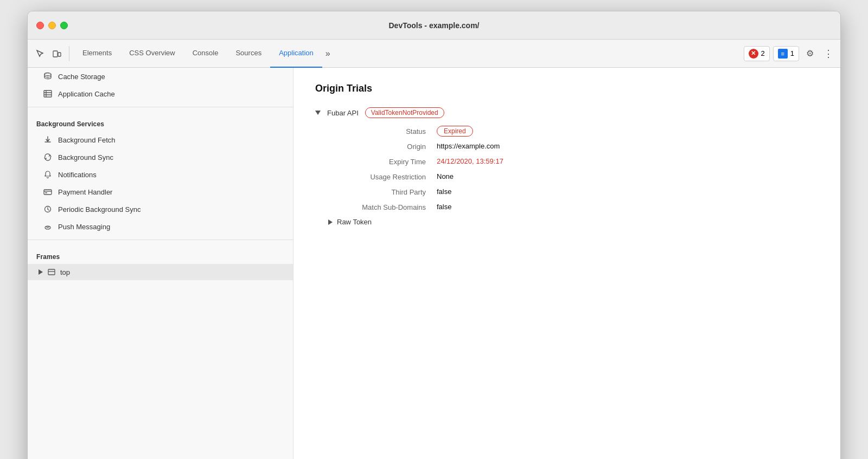  What do you see at coordinates (567, 207) in the screenshot?
I see `match-subdomains-row: Match Sub-Domains false` at bounding box center [567, 207].